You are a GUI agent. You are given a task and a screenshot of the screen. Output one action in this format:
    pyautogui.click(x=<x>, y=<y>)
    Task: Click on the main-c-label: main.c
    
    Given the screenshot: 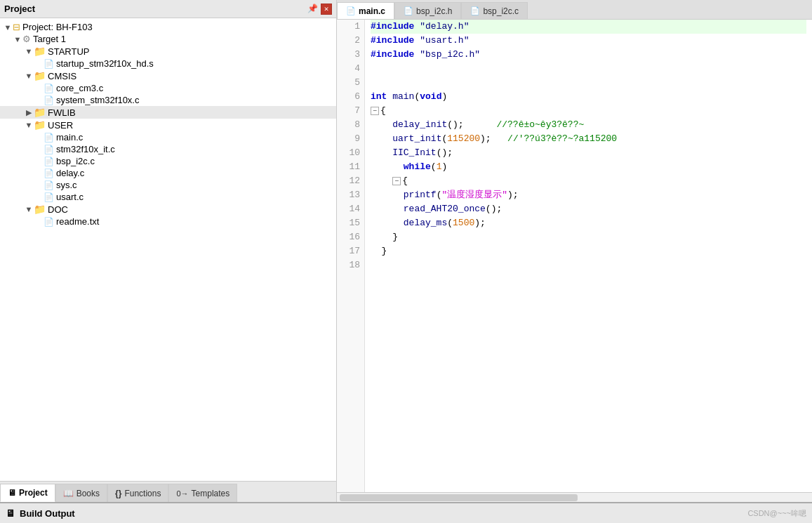 What is the action you would take?
    pyautogui.click(x=69, y=138)
    